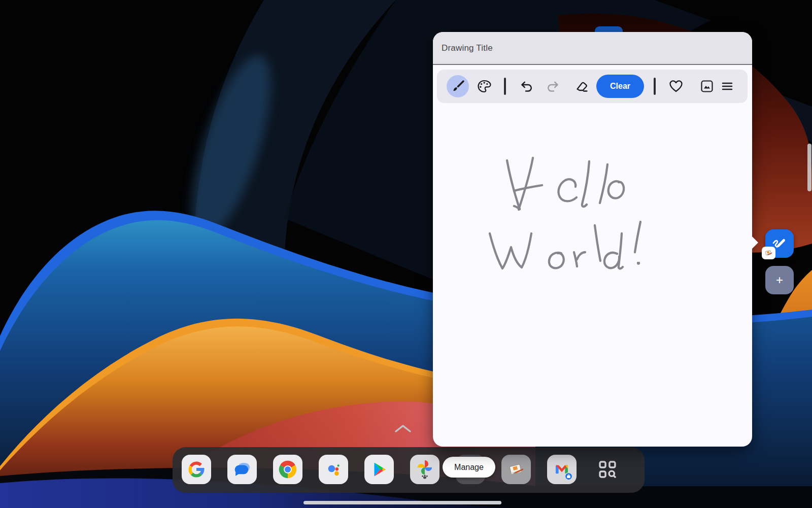 This screenshot has height=508, width=812. Describe the element at coordinates (780, 280) in the screenshot. I see `plus-icon: +` at that location.